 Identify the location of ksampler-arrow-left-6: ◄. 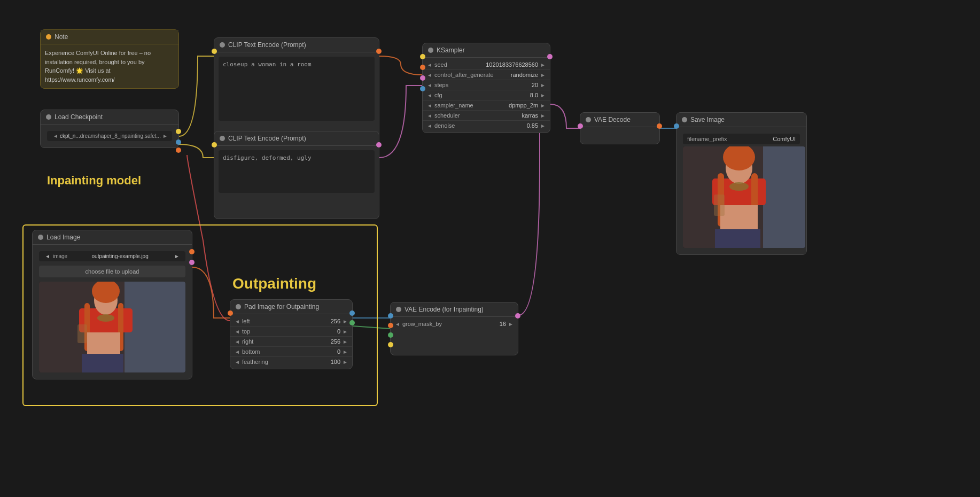
(430, 126).